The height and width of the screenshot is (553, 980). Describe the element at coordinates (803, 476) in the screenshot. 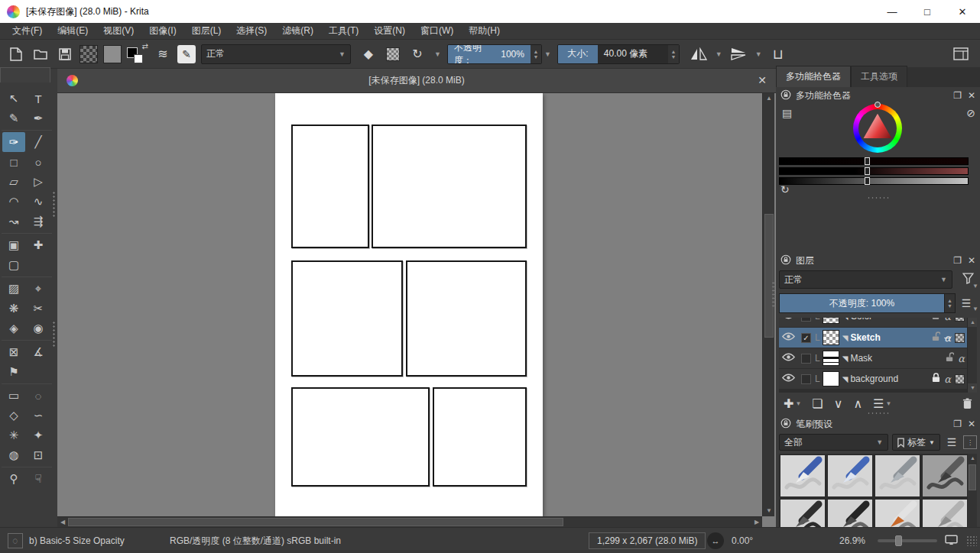

I see `brush-preset-eraser-circle` at that location.